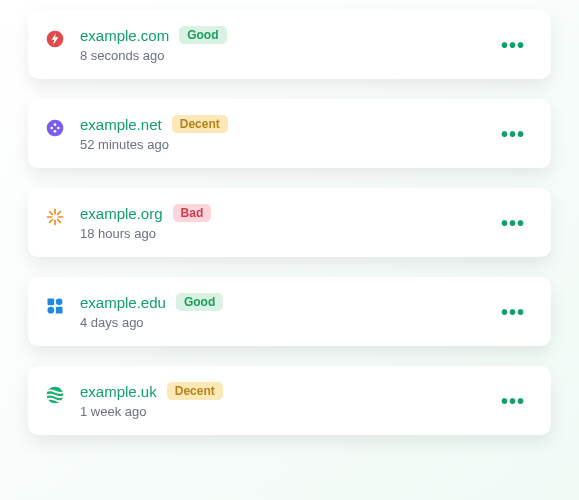 The image size is (579, 500). Describe the element at coordinates (288, 312) in the screenshot. I see `list-item-content: example.edu Good 4 days ago` at that location.